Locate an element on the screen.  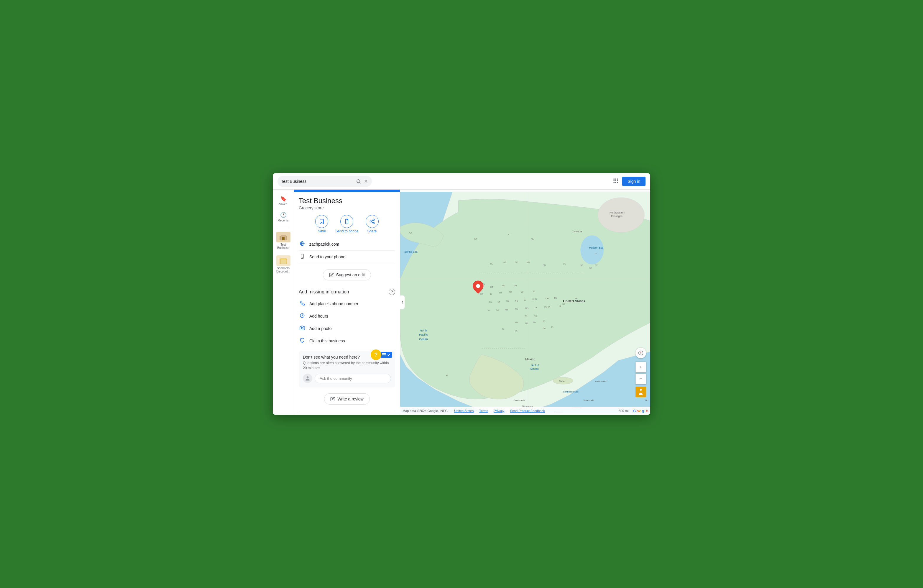
privacy-label: Privacy is located at coordinates (499, 411).